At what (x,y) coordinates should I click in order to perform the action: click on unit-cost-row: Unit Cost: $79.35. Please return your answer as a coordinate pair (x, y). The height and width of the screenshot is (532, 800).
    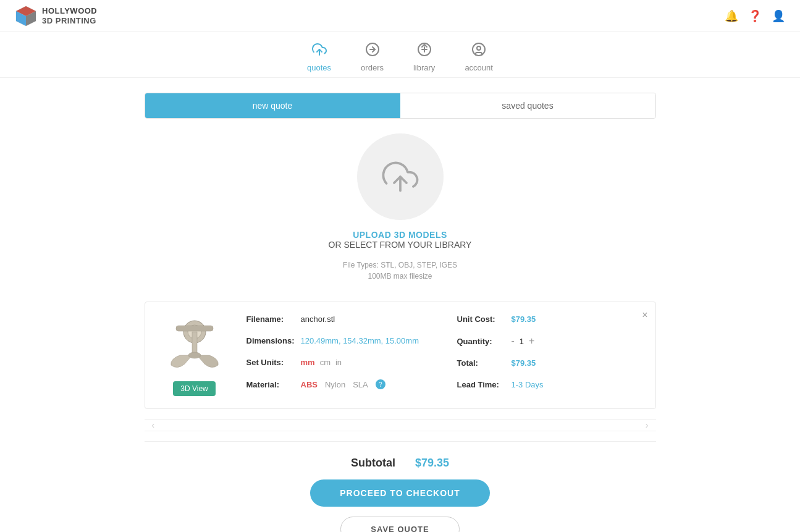
    Looking at the image, I should click on (550, 319).